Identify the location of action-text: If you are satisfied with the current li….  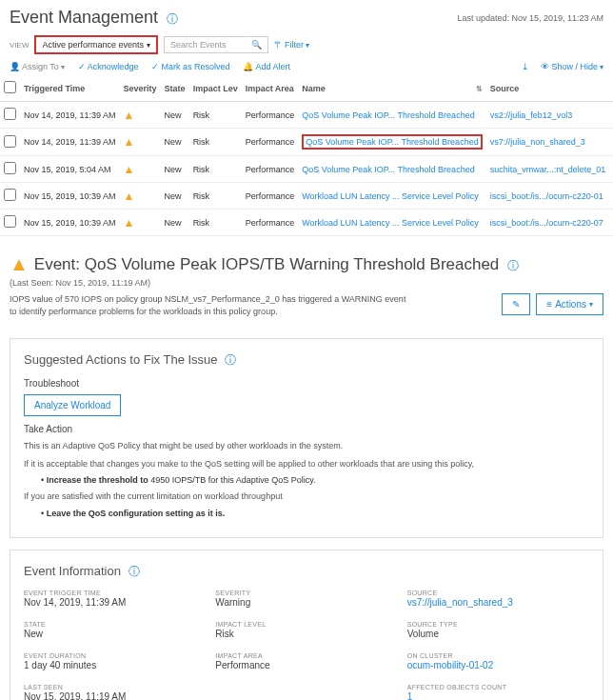
(306, 497).